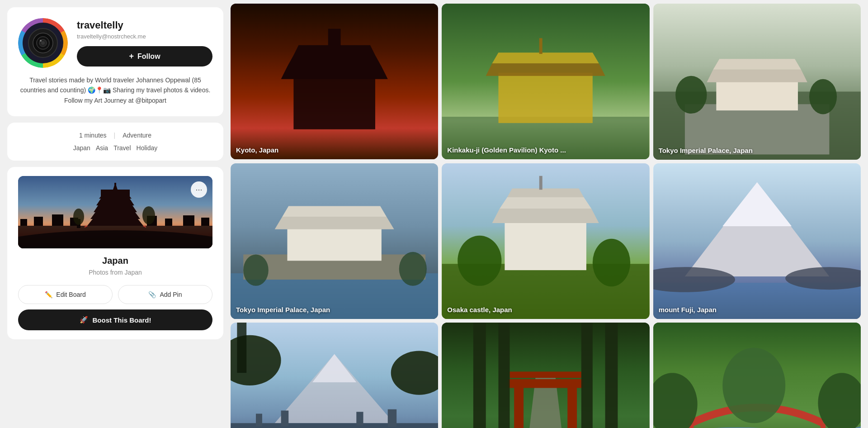 Image resolution: width=868 pixels, height=428 pixels. I want to click on profile-bio: Travel stories made by World traveler Jo…, so click(115, 90).